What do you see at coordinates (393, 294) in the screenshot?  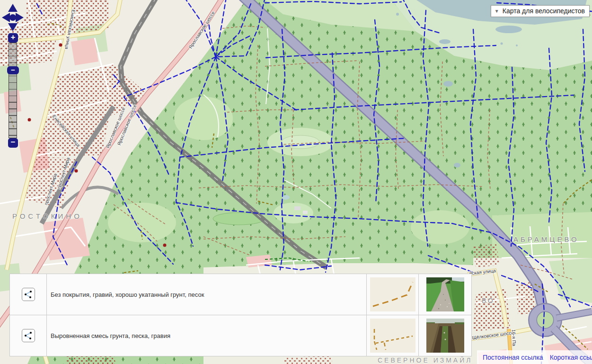 I see `long-dash-brown-line-sample` at bounding box center [393, 294].